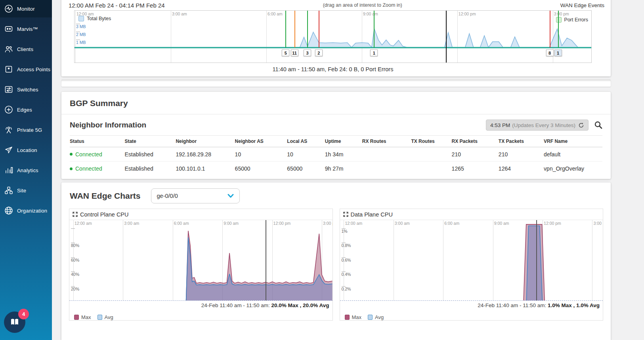 Image resolution: width=644 pixels, height=340 pixels. Describe the element at coordinates (574, 306) in the screenshot. I see `footnote-value: 1.0% Max , 1.0% Avg` at that location.